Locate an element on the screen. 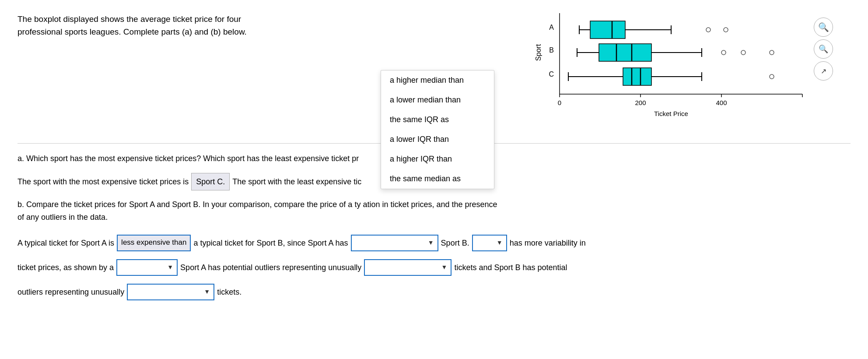 Image resolution: width=868 pixels, height=359 pixels. option-same-median: the same median as is located at coordinates (438, 179).